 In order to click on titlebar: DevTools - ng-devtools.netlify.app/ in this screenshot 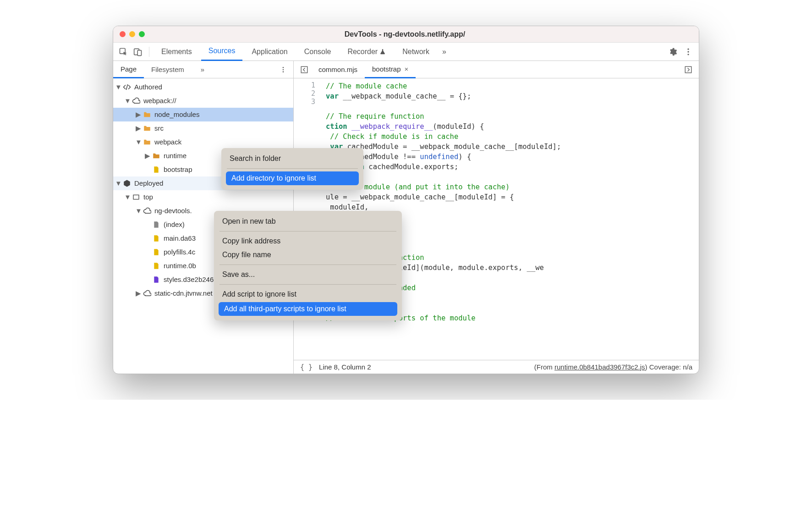, I will do `click(406, 34)`.